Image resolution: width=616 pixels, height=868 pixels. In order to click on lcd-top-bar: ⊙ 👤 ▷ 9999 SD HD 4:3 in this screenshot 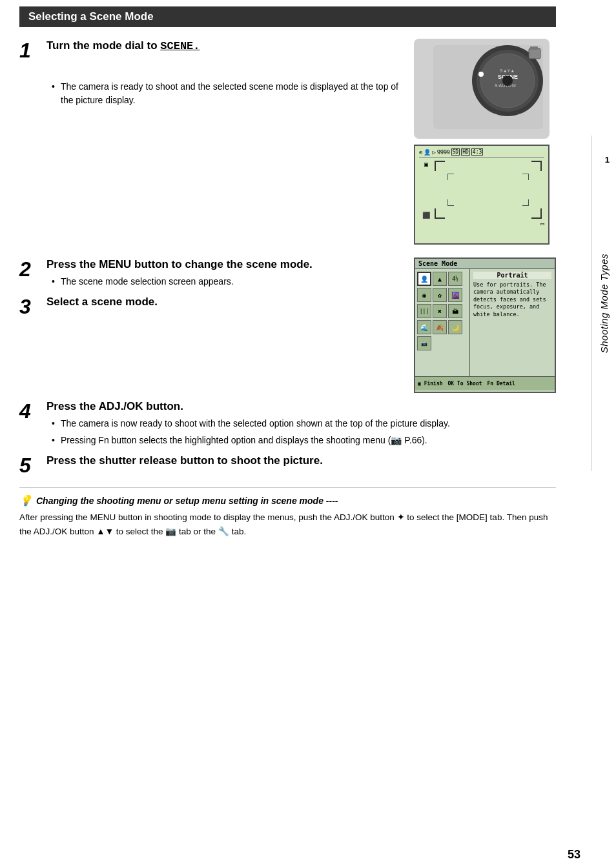, I will do `click(482, 153)`.